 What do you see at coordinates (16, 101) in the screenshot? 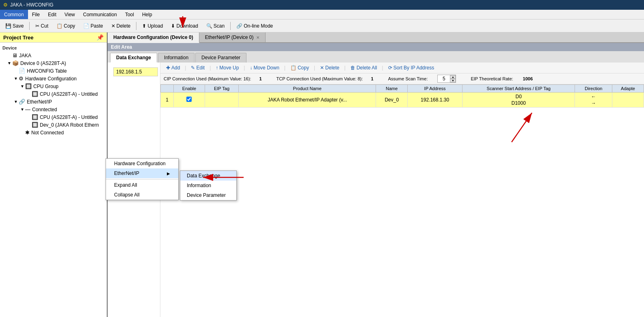
I see `expand-ethernet-ip: ▼` at bounding box center [16, 101].